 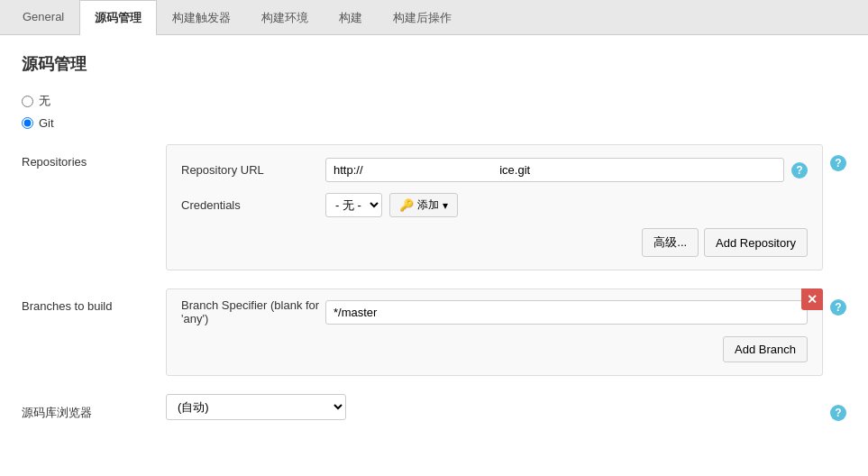 I want to click on tab-triggers: 构建触发器, so click(x=202, y=18).